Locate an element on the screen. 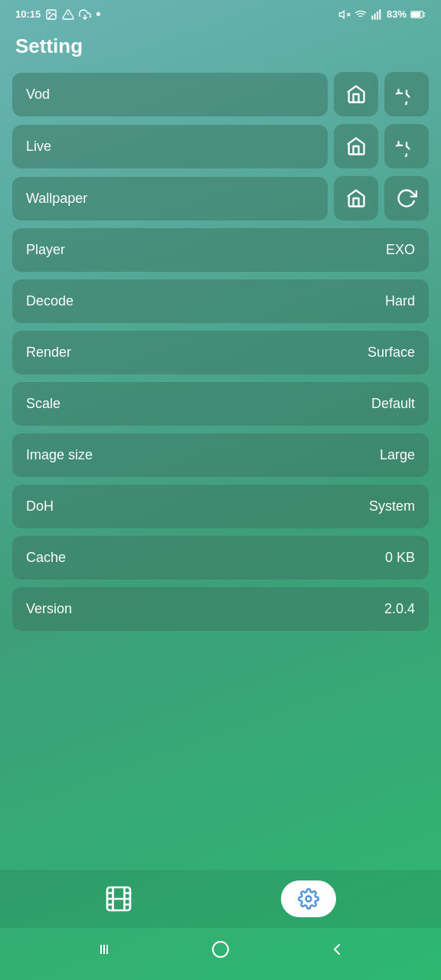 This screenshot has width=441, height=980. setting-item-cache: Cache 0 KB is located at coordinates (220, 557).